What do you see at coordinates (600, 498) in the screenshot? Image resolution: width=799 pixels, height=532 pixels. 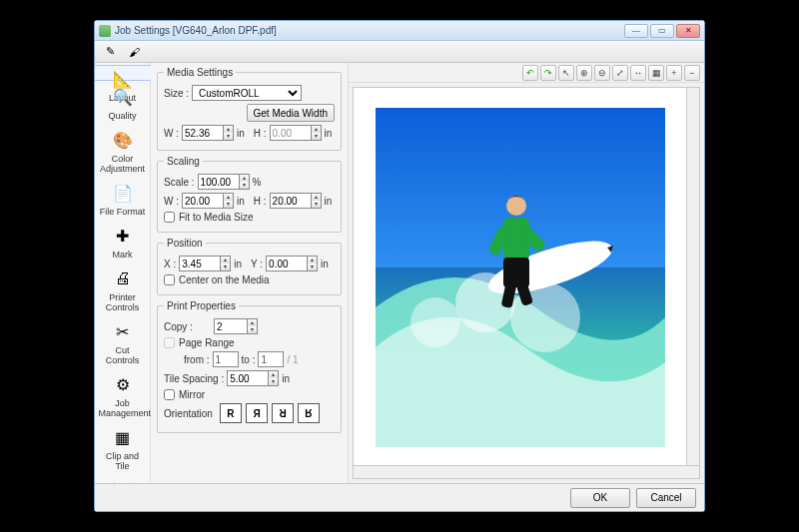 I see `ok-button: OK` at bounding box center [600, 498].